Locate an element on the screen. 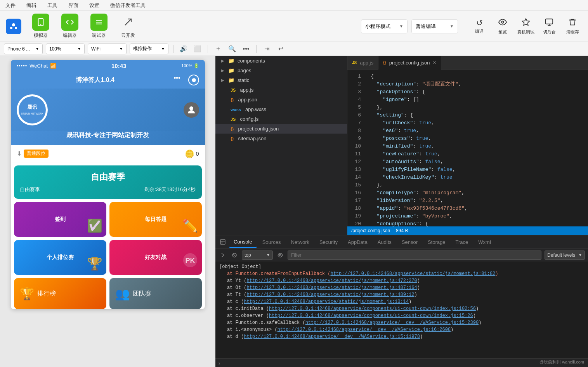  add-button: ＋ is located at coordinates (218, 49).